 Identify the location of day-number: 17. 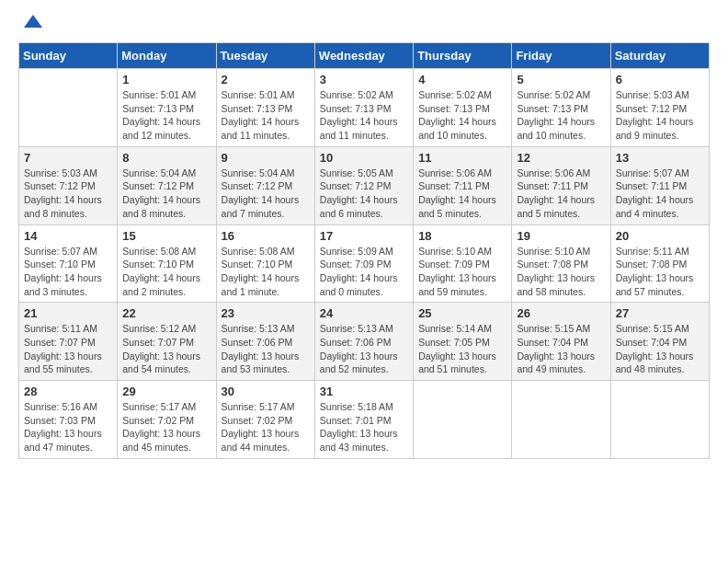
(364, 236).